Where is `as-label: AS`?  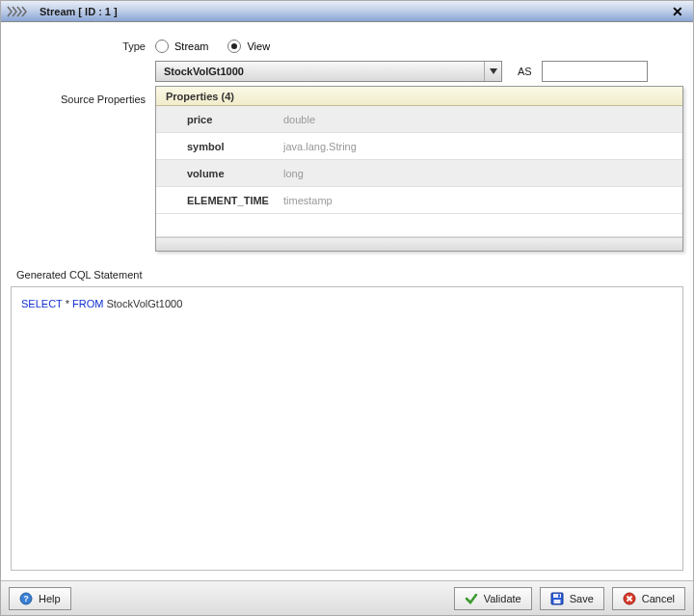 as-label: AS is located at coordinates (524, 71).